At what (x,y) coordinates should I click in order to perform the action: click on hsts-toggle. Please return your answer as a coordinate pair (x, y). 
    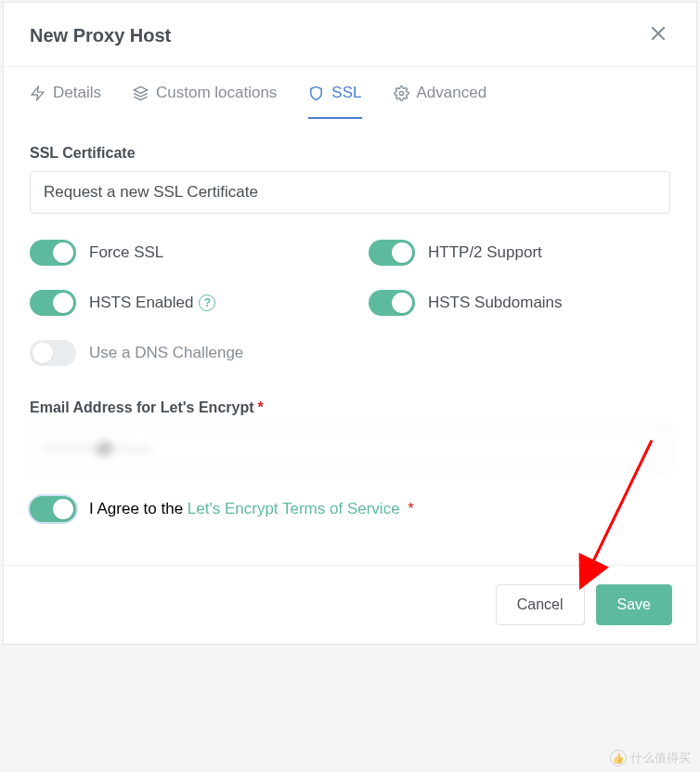
    Looking at the image, I should click on (53, 303).